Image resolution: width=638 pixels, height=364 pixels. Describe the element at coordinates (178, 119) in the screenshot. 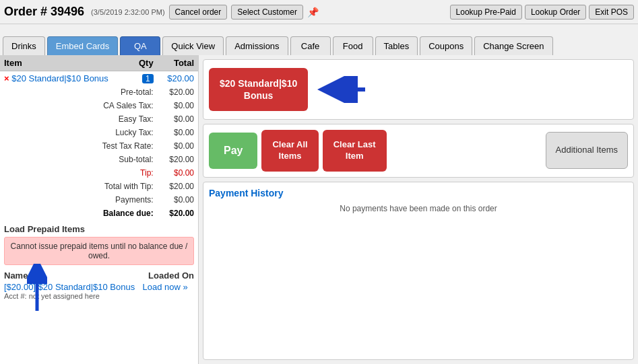

I see `easy-tax-value: $0.00` at that location.